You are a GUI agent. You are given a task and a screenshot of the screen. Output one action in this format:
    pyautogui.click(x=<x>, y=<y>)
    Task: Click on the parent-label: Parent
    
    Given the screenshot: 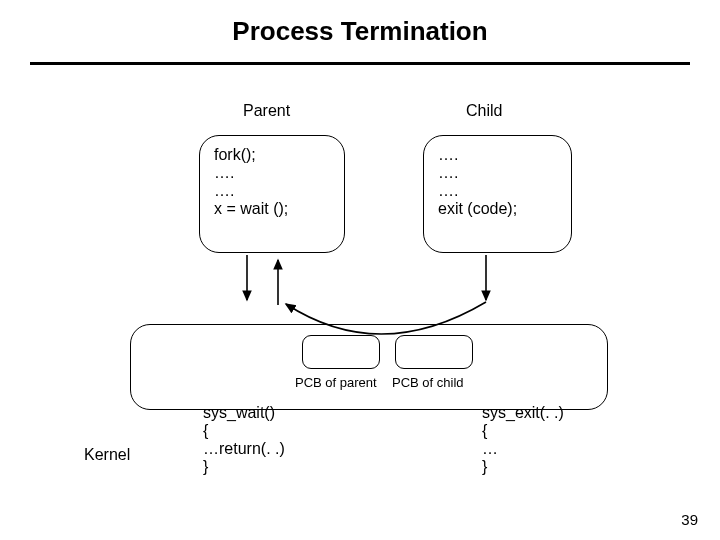 What is the action you would take?
    pyautogui.click(x=266, y=111)
    